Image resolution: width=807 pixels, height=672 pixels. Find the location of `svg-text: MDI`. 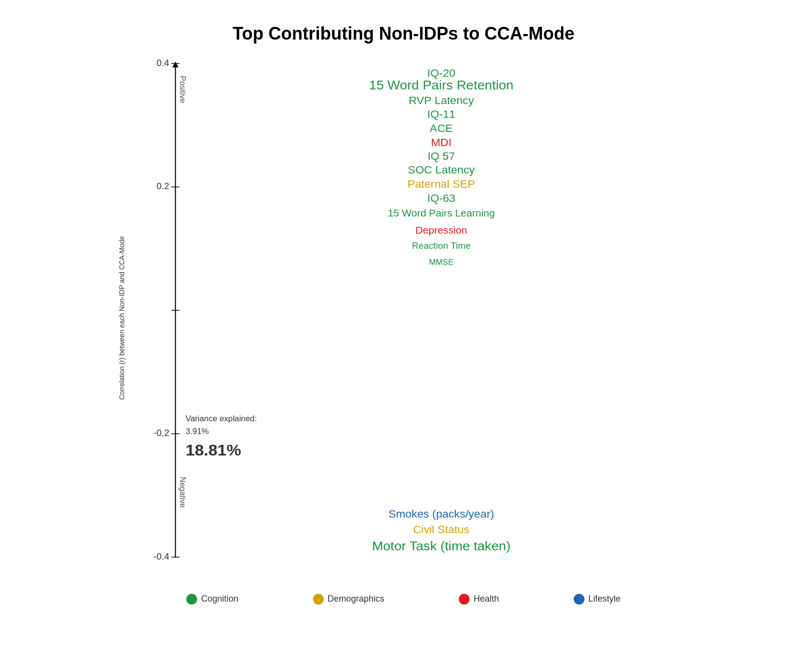

svg-text: MDI is located at coordinates (441, 142).